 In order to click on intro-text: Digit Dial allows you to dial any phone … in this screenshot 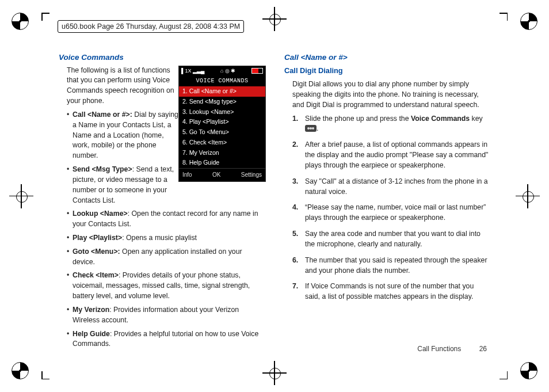, I will do `click(391, 94)`.